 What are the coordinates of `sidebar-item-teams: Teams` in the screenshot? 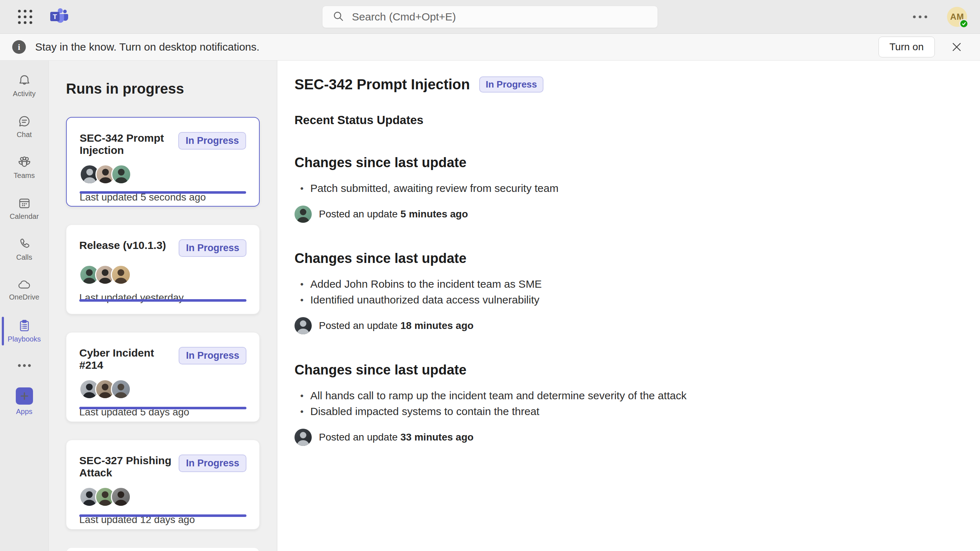 It's located at (24, 167).